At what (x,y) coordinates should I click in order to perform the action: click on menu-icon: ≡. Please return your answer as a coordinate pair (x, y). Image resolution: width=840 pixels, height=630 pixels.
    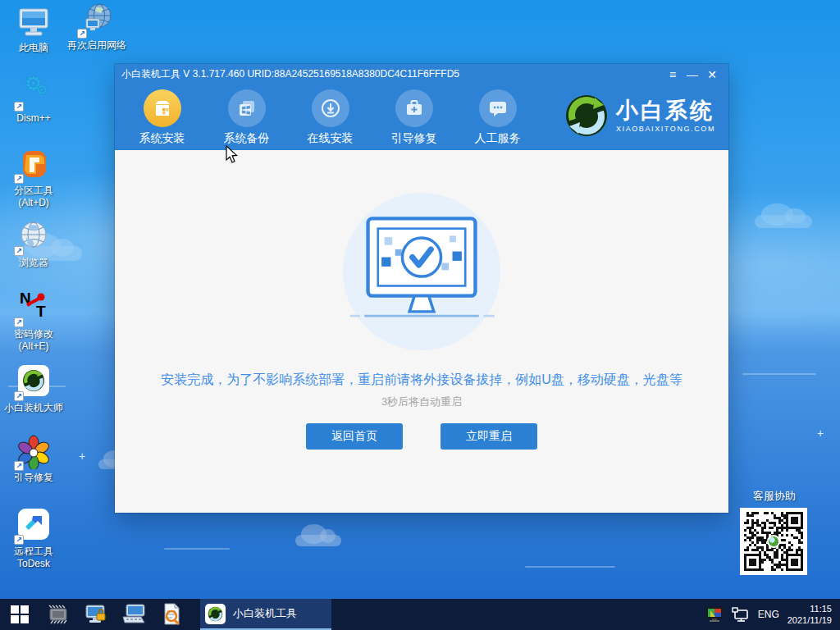
    Looking at the image, I should click on (673, 75).